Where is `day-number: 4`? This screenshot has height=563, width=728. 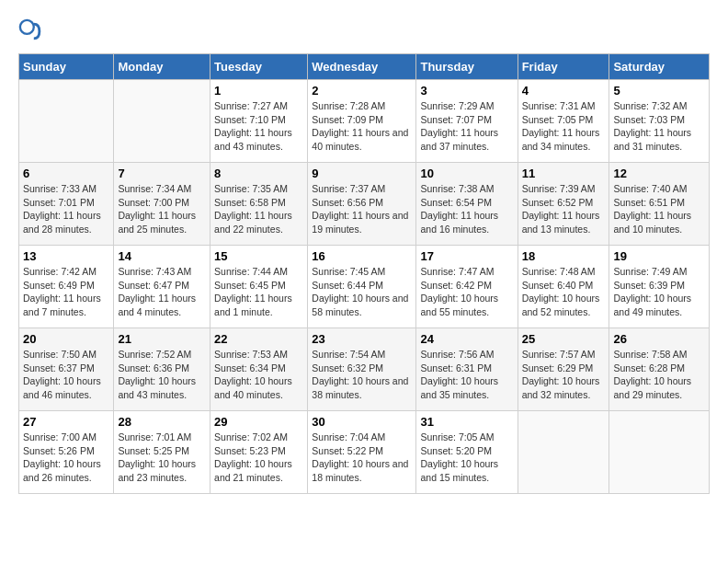 day-number: 4 is located at coordinates (564, 90).